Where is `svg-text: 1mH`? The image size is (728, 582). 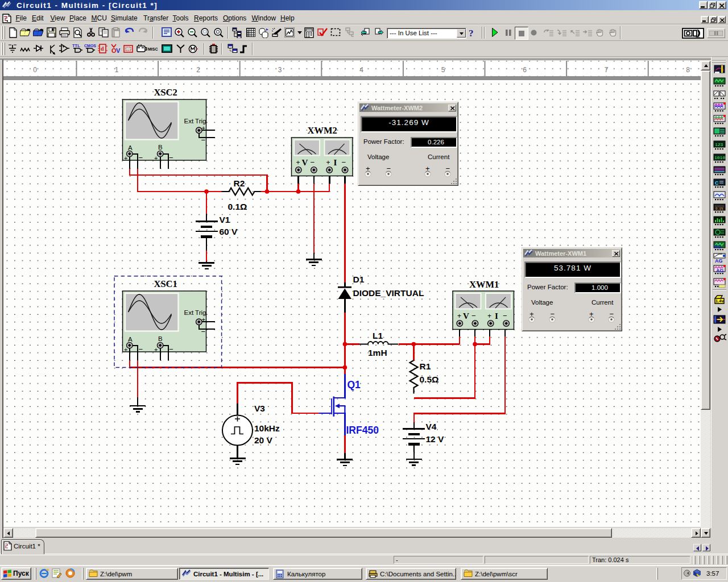 svg-text: 1mH is located at coordinates (378, 352).